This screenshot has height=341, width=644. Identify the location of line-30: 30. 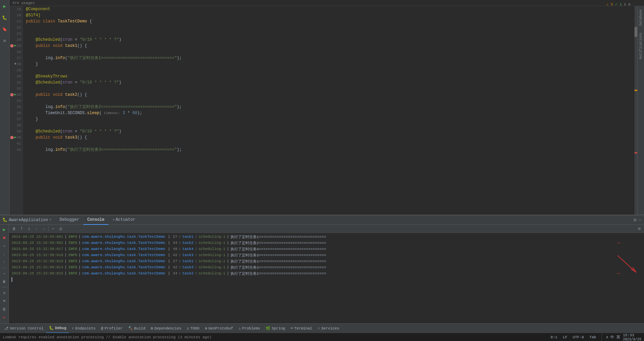
(16, 76).